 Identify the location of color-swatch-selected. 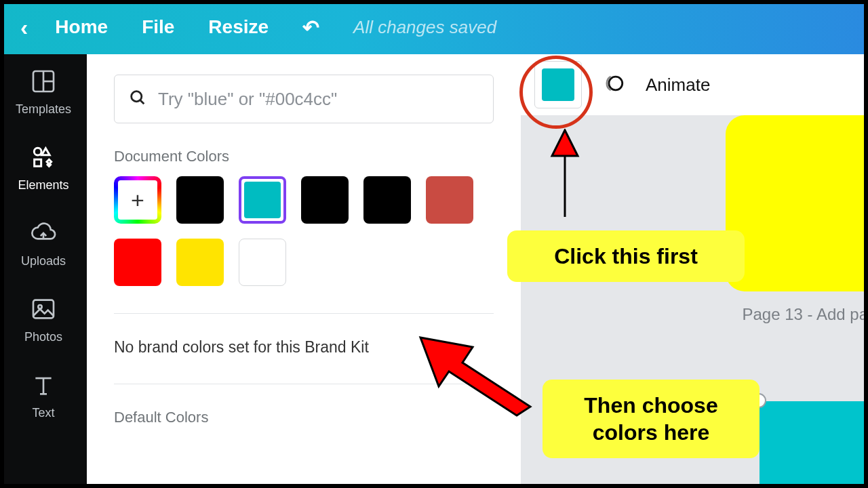
(262, 200).